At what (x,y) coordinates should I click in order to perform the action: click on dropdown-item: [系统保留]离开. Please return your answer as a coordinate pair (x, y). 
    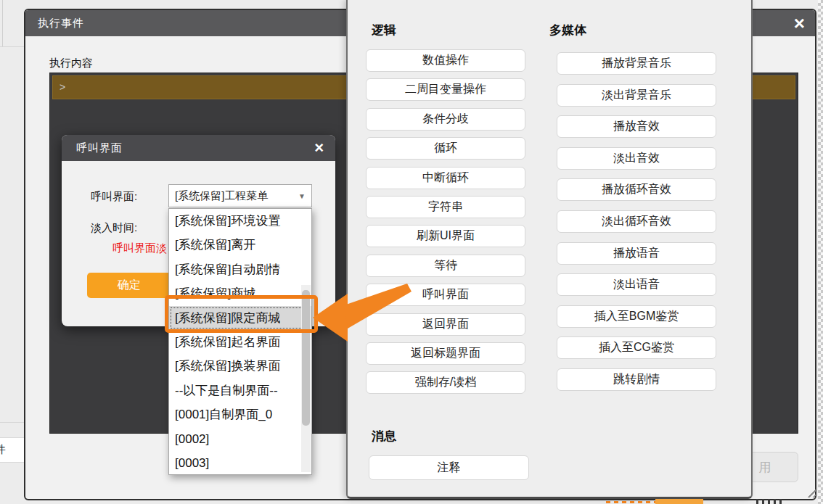
    Looking at the image, I should click on (240, 245).